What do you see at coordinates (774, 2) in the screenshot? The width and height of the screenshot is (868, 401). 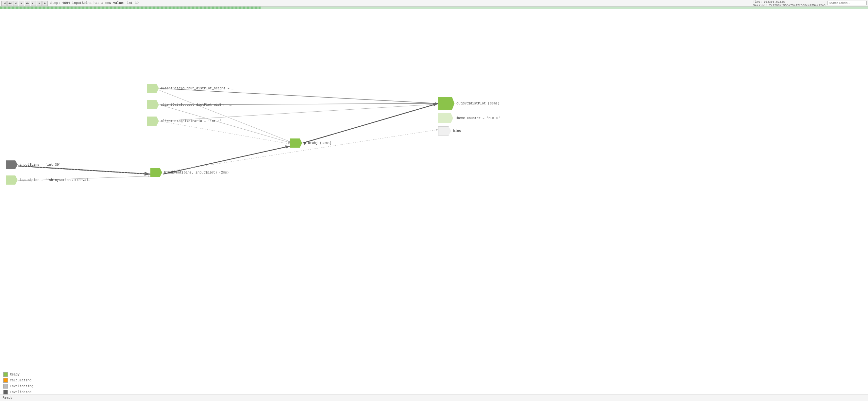 I see `time-value: 103366.8152s` at bounding box center [774, 2].